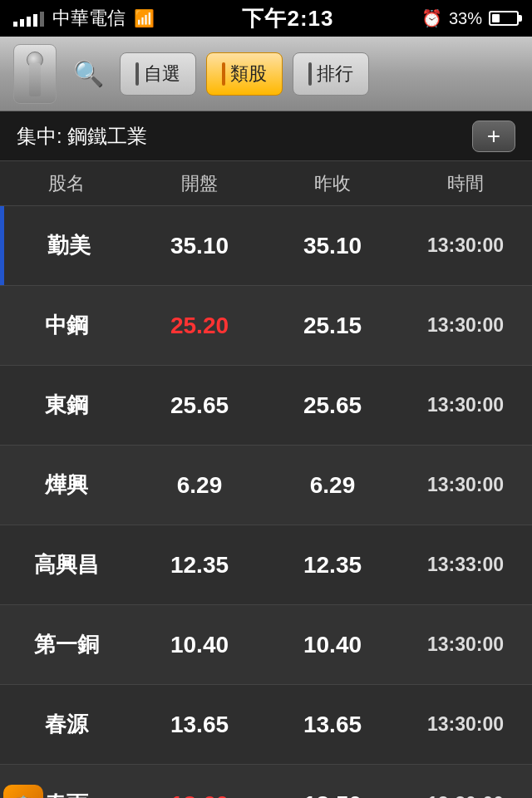  Describe the element at coordinates (66, 645) in the screenshot. I see `stock-name: 第一銅` at that location.